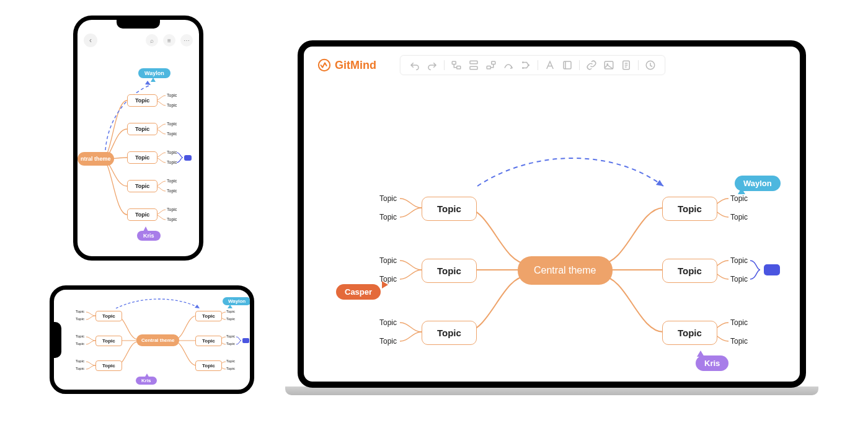  What do you see at coordinates (456, 65) in the screenshot?
I see `subtopic-icon` at bounding box center [456, 65].